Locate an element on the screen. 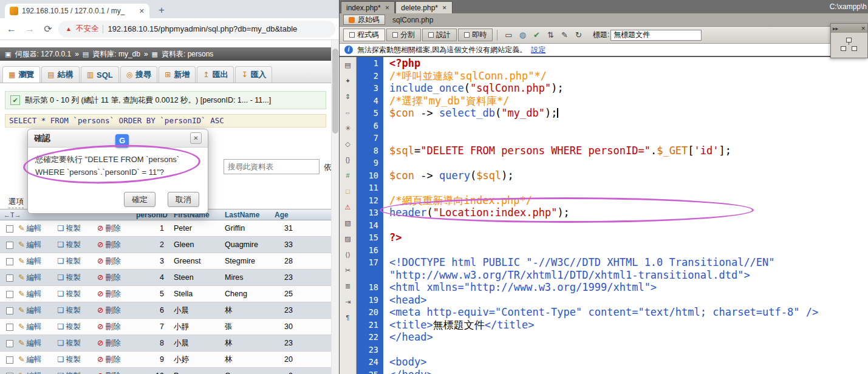 This screenshot has width=868, height=374. dialog-close-icon: ✕ is located at coordinates (196, 138).